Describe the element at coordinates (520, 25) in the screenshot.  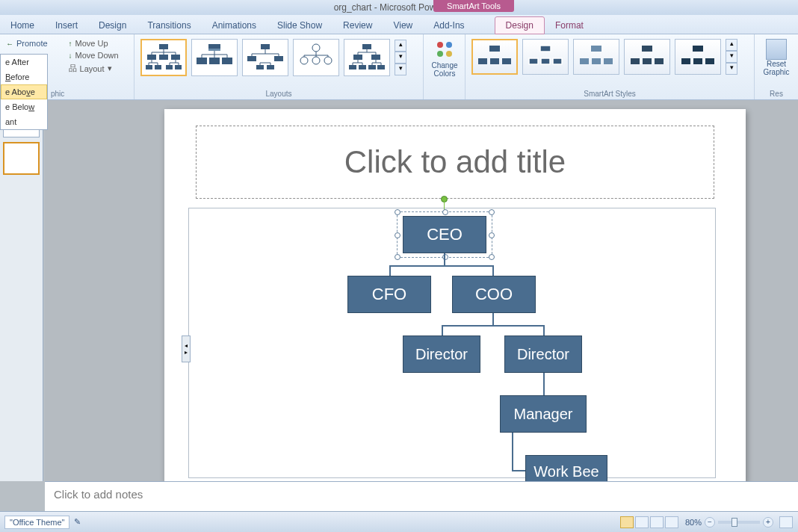
I see `tab-smartart-design: Design` at that location.